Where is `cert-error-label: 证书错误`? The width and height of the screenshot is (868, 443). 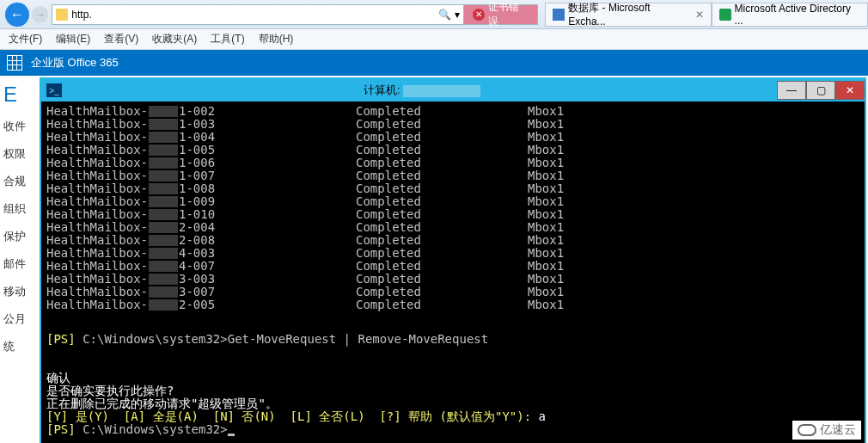 cert-error-label: 证书错误 is located at coordinates (509, 15).